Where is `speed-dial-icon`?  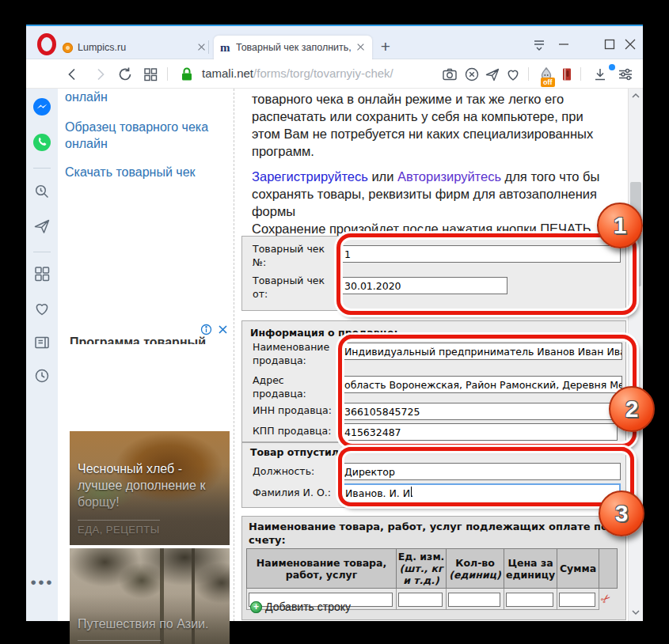 speed-dial-icon is located at coordinates (150, 74).